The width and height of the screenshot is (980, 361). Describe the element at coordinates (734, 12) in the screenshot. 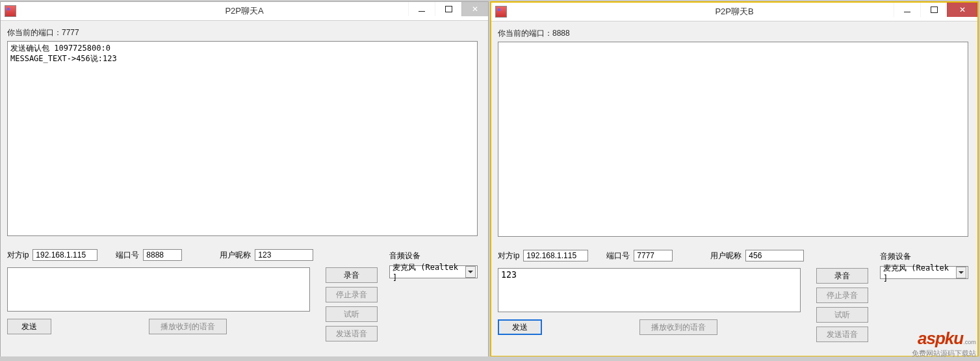

I see `window-title: P2P聊天B` at that location.